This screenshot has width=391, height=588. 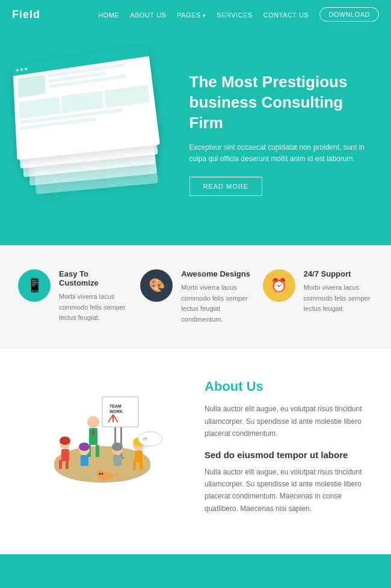 What do you see at coordinates (338, 274) in the screenshot?
I see `feature-title-3: 24/7 Support` at bounding box center [338, 274].